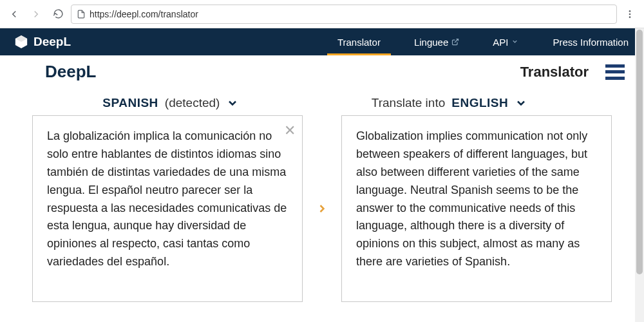  What do you see at coordinates (408, 103) in the screenshot?
I see `translate-into-label: Translate into` at bounding box center [408, 103].